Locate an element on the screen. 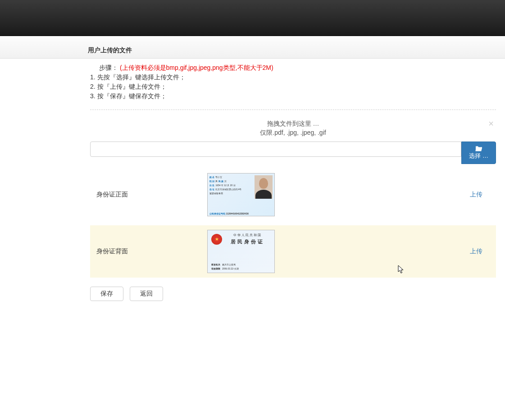  top-nav-bar is located at coordinates (252, 18).